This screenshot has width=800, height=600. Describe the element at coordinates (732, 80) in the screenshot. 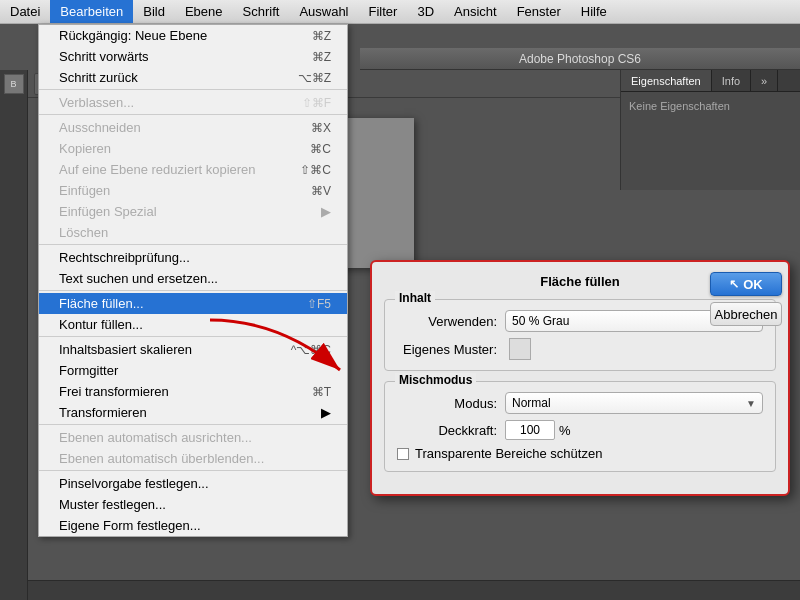

I see `tab-info: Info` at that location.